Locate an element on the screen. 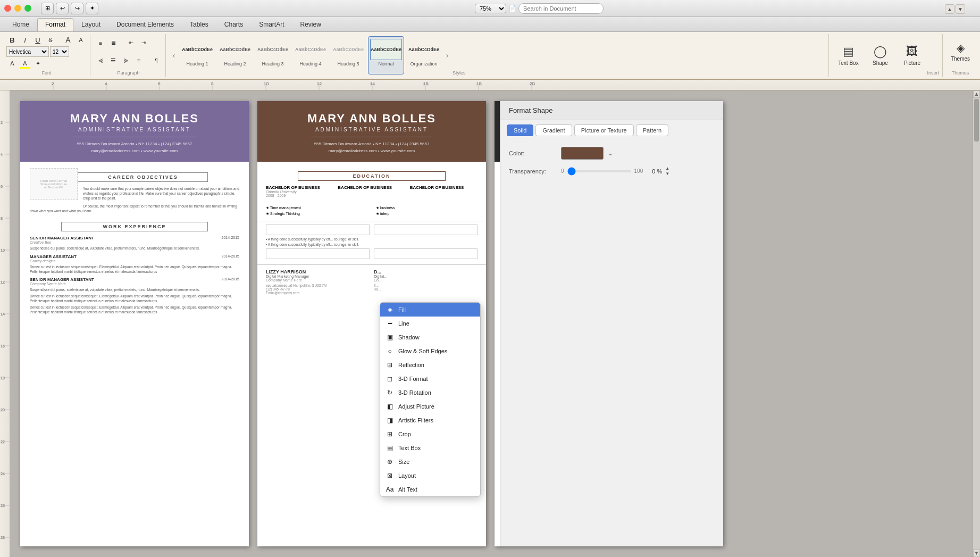 The height and width of the screenshot is (557, 980). font-size-up: A is located at coordinates (68, 40).